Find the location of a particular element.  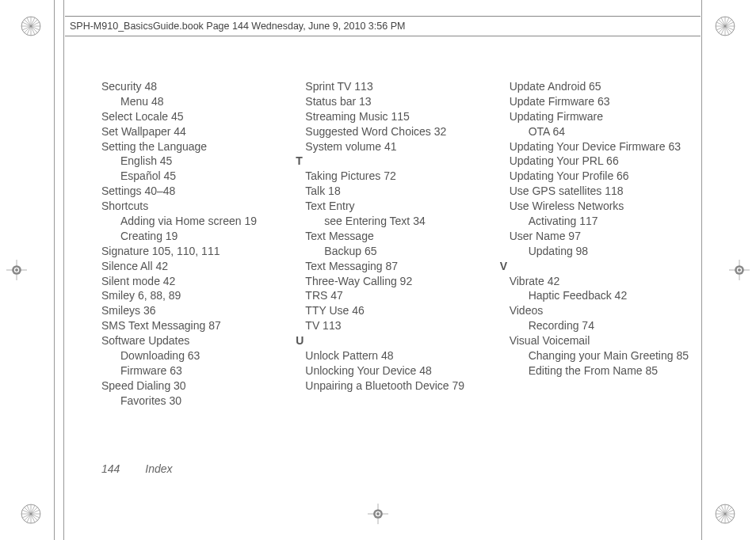

index-entry: TRS 47 is located at coordinates (395, 296).